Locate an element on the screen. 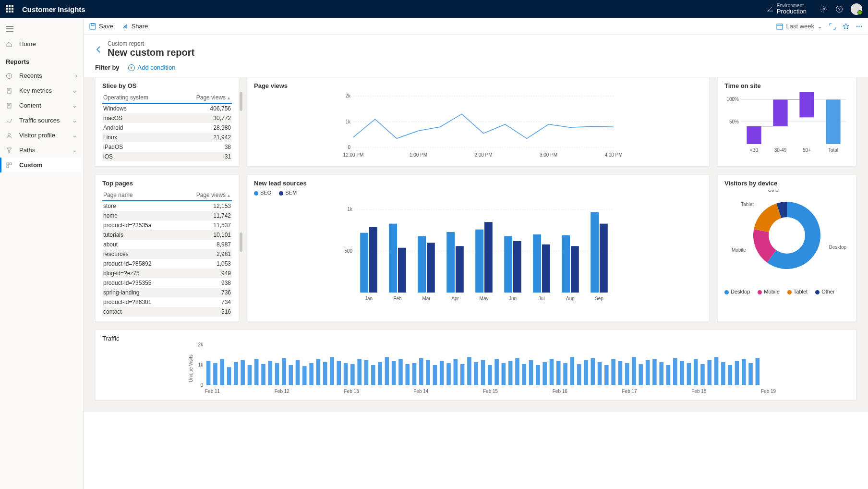  svg-text: Feb is located at coordinates (398, 299).